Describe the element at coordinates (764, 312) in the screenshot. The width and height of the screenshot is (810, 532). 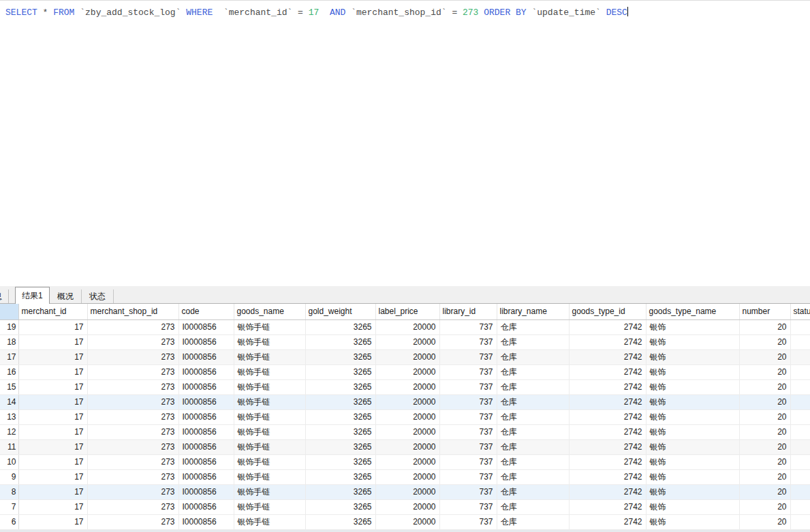
I see `column-header-number: number` at that location.